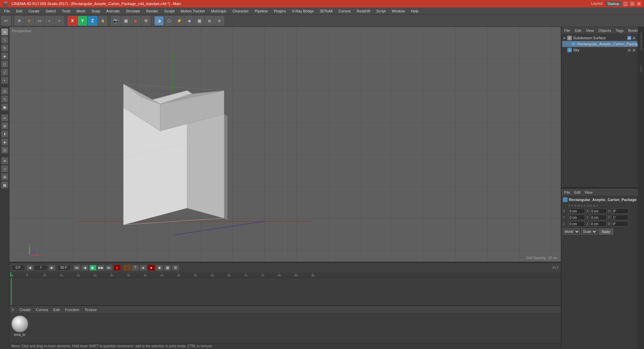 This screenshot has width=644, height=349. Describe the element at coordinates (6, 21) in the screenshot. I see `undo-button: ↩` at that location.